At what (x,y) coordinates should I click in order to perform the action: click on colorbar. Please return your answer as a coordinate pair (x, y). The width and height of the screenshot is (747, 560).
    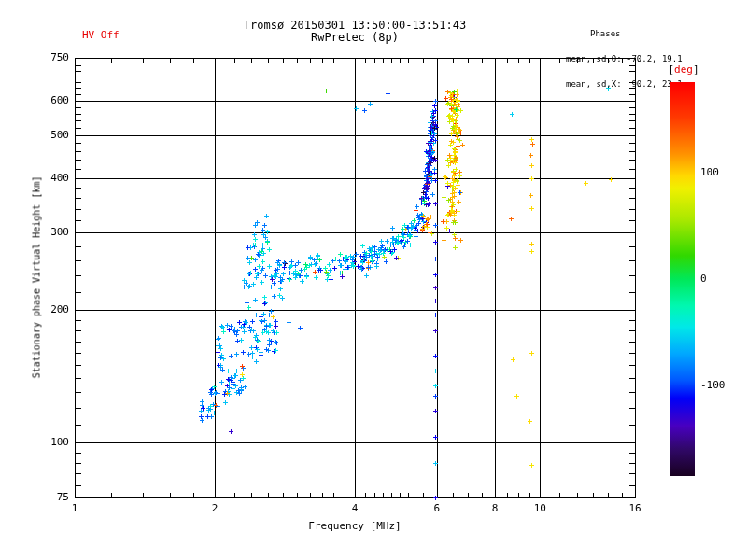
    Looking at the image, I should click on (683, 279).